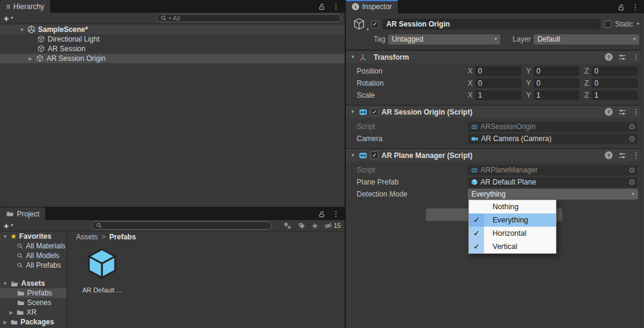 This screenshot has width=644, height=328. Describe the element at coordinates (477, 233) in the screenshot. I see `check-icon: ✓` at that location.